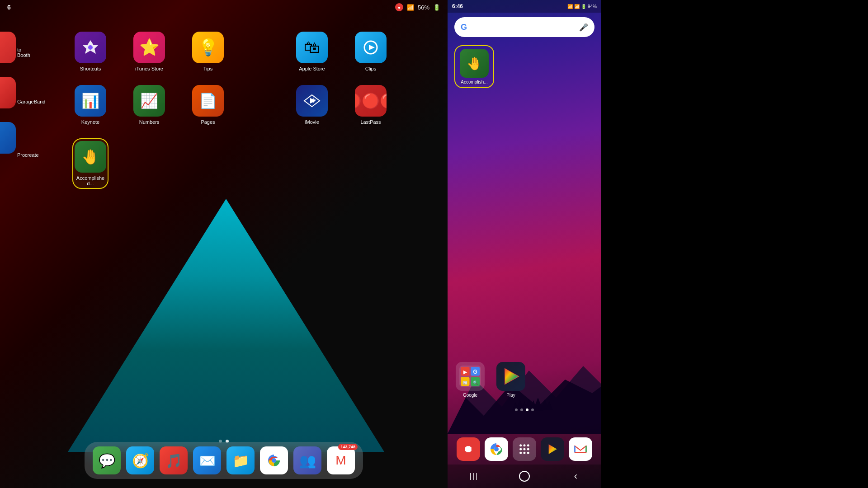  Describe the element at coordinates (312, 101) in the screenshot. I see `imovie-icon: ★` at that location.